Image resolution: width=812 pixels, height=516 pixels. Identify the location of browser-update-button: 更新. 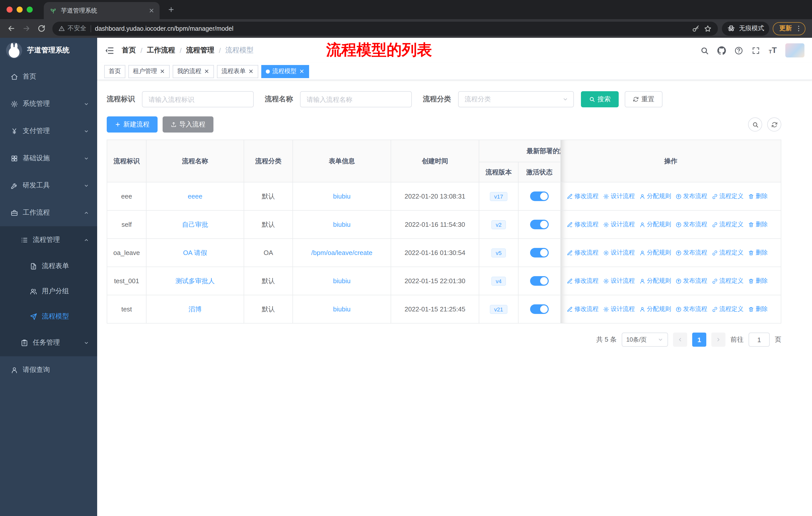
(789, 28).